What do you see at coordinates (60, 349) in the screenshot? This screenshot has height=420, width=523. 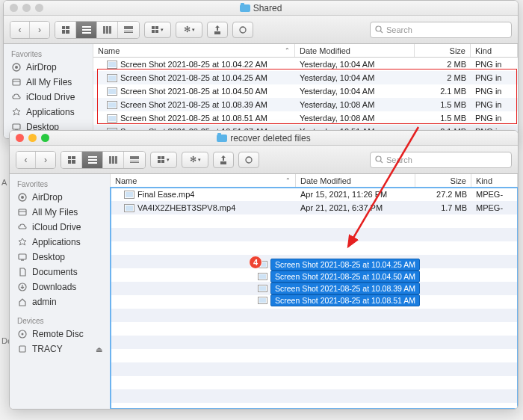 I see `sidebar-item-tracy: TRACY⏏` at bounding box center [60, 349].